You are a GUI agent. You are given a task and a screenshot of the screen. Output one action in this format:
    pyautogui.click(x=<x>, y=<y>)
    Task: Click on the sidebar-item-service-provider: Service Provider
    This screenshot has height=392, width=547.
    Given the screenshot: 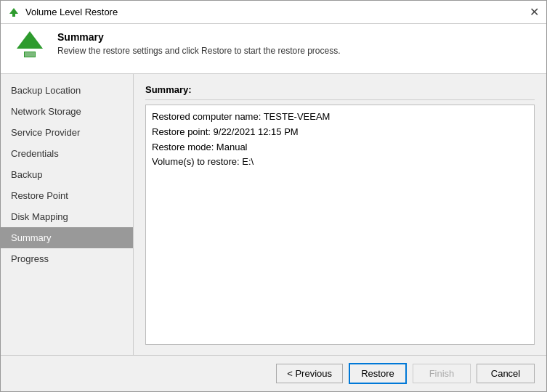 What is the action you would take?
    pyautogui.click(x=67, y=132)
    